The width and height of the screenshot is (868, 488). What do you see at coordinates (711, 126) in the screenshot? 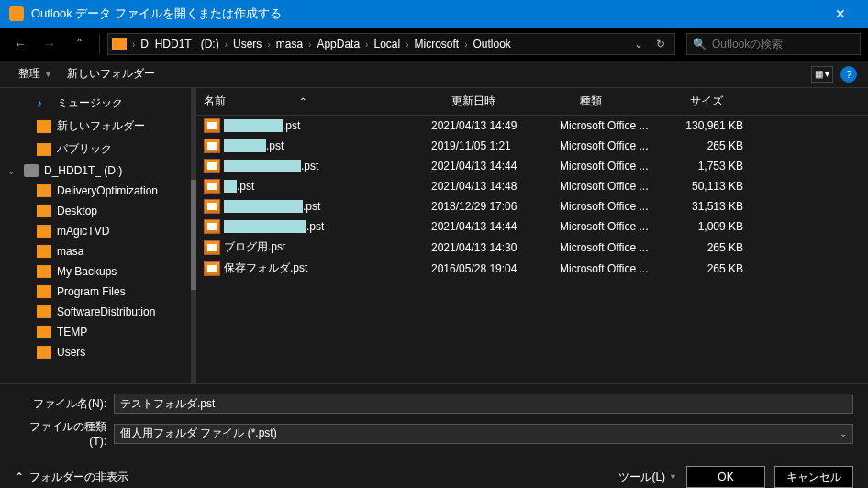
I see `file-size: 130,961 KB` at bounding box center [711, 126].